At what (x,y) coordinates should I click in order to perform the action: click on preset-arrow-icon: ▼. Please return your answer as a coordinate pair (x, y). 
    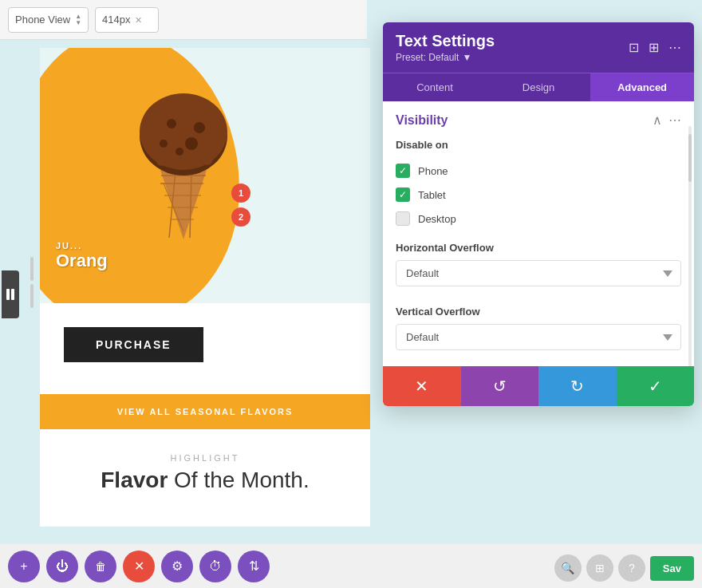
    Looking at the image, I should click on (467, 57).